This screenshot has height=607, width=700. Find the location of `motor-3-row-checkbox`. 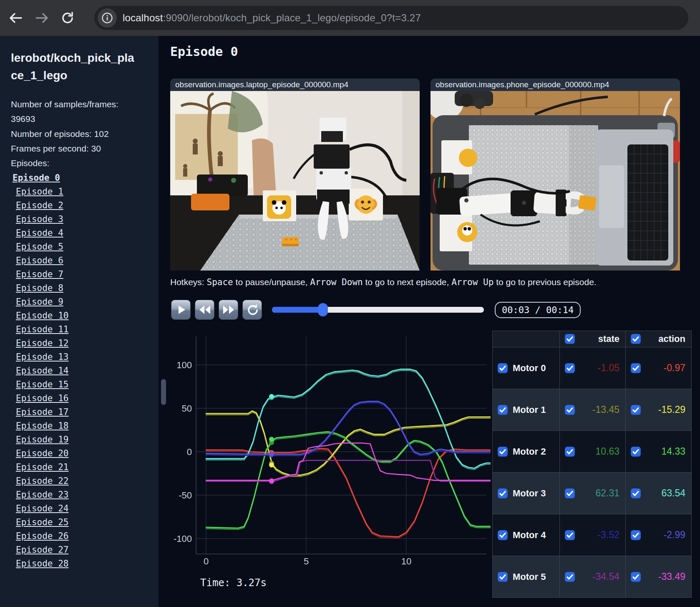

motor-3-row-checkbox is located at coordinates (503, 493).